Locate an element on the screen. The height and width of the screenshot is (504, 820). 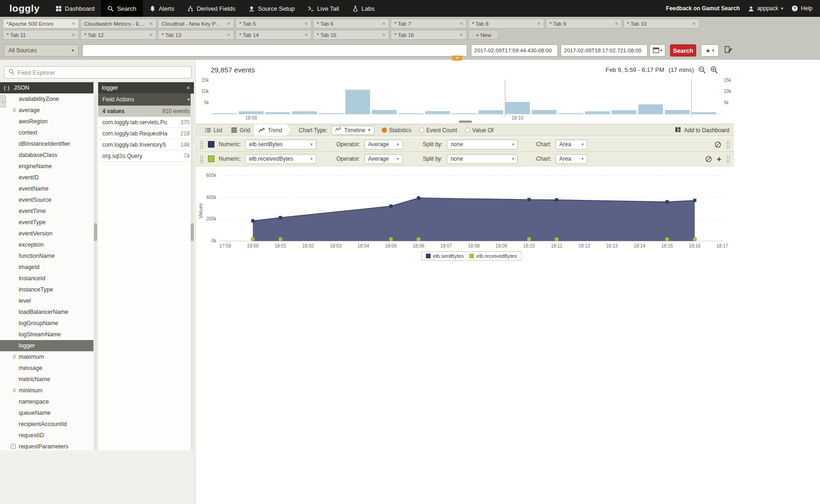
scrollbar-handle is located at coordinates (95, 232).